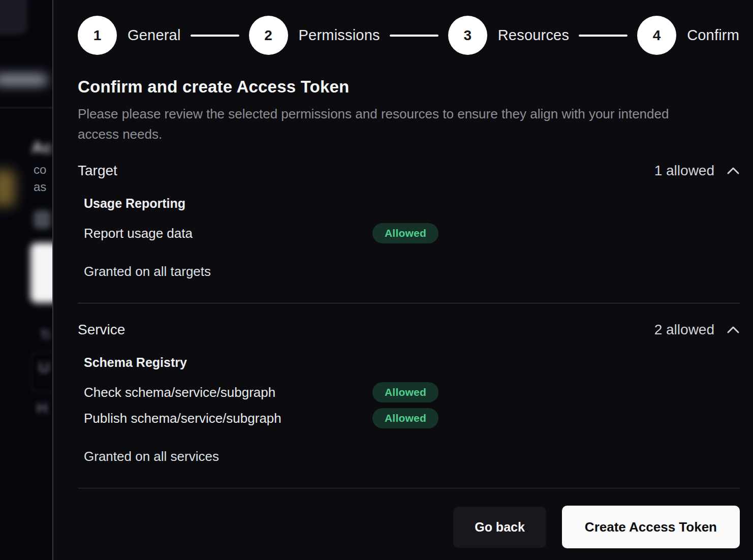 This screenshot has width=753, height=560. What do you see at coordinates (412, 418) in the screenshot?
I see `permission-row: Publish schema/service/subgraph Allowed` at bounding box center [412, 418].